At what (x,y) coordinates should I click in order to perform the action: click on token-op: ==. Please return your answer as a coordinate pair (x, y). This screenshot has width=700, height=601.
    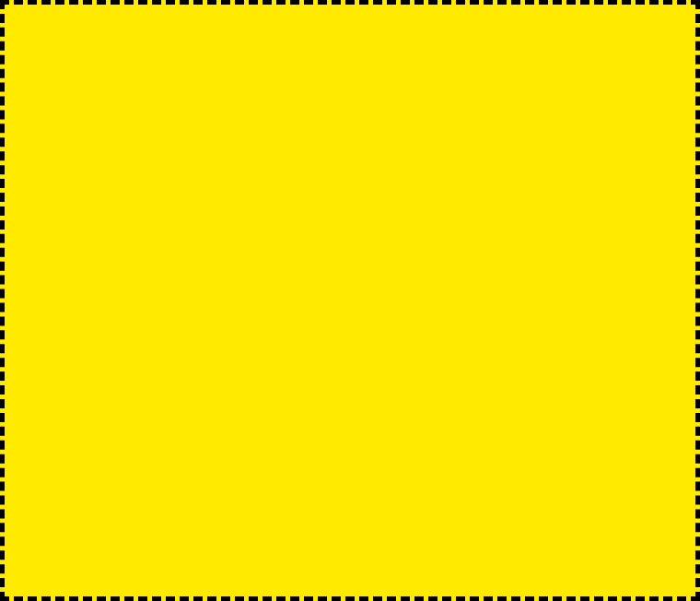
    Looking at the image, I should click on (204, 135).